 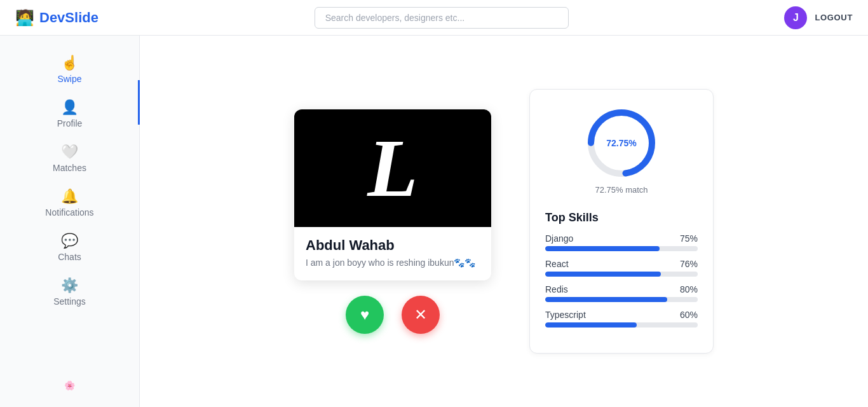 I want to click on skills-title: Top Skills, so click(x=621, y=217).